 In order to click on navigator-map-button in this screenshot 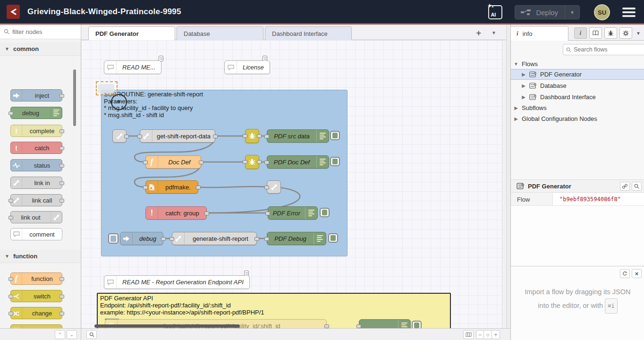, I will do `click(468, 334)`.